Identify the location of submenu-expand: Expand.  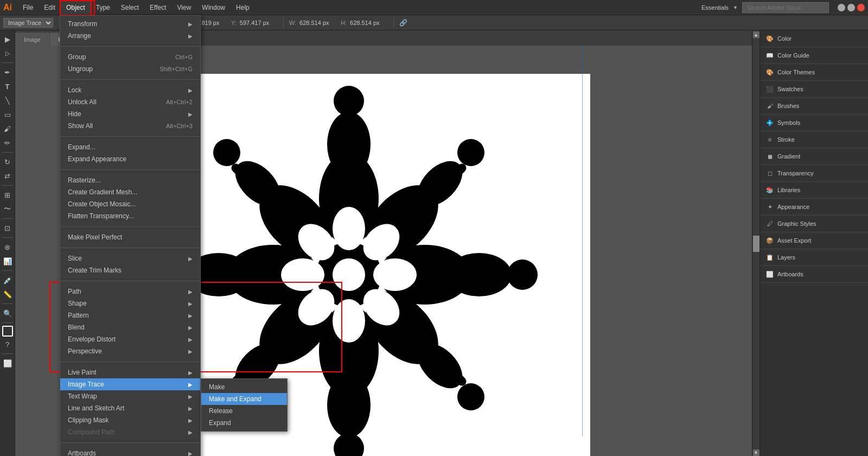
(244, 423).